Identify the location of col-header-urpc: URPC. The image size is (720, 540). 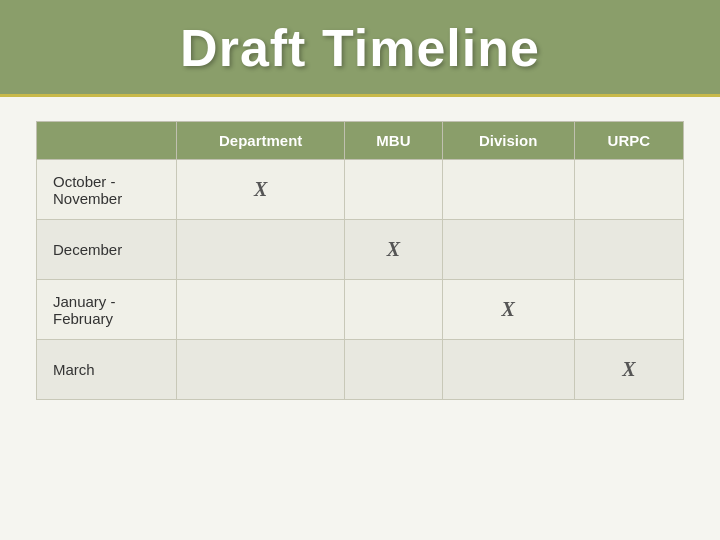
(628, 141).